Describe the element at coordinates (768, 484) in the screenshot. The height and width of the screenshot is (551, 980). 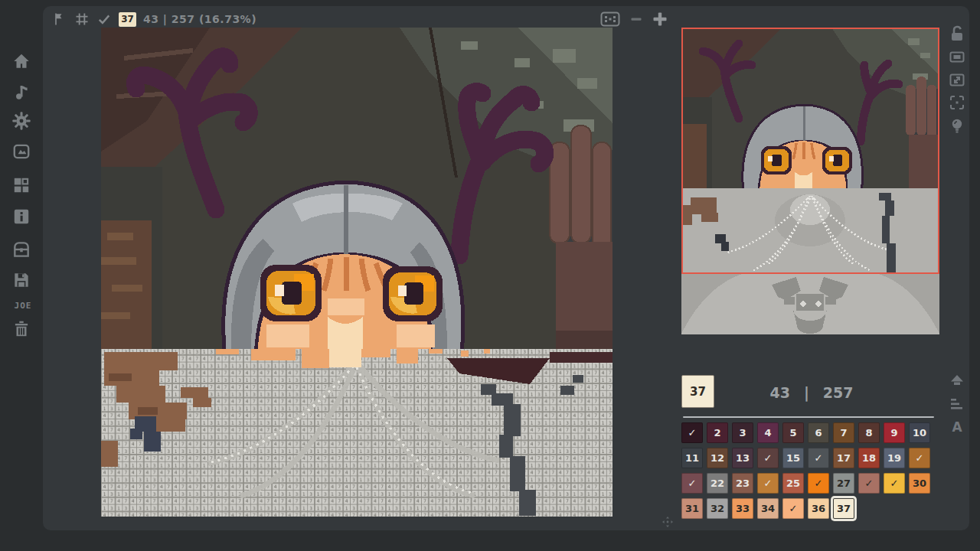
I see `palette-swatch-24: ✓` at that location.